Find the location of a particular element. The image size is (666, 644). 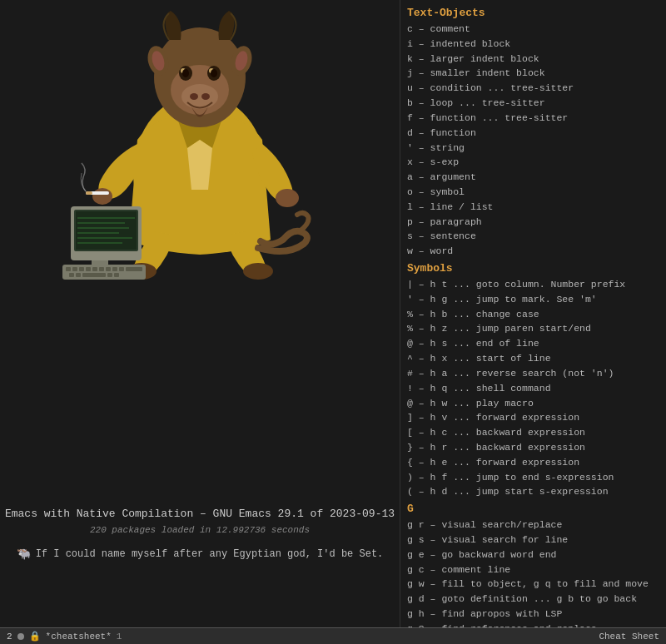

status-number: 2 is located at coordinates (10, 637).